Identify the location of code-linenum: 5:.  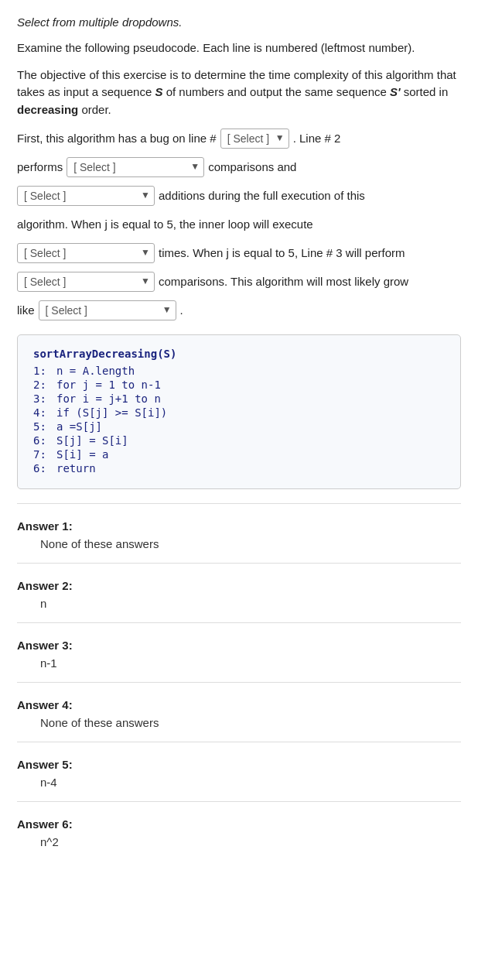
(41, 427).